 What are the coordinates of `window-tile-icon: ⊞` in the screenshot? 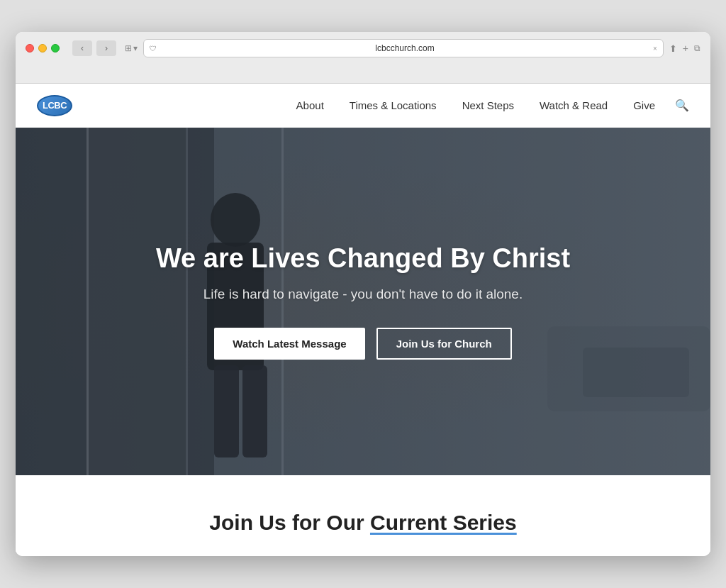 It's located at (128, 48).